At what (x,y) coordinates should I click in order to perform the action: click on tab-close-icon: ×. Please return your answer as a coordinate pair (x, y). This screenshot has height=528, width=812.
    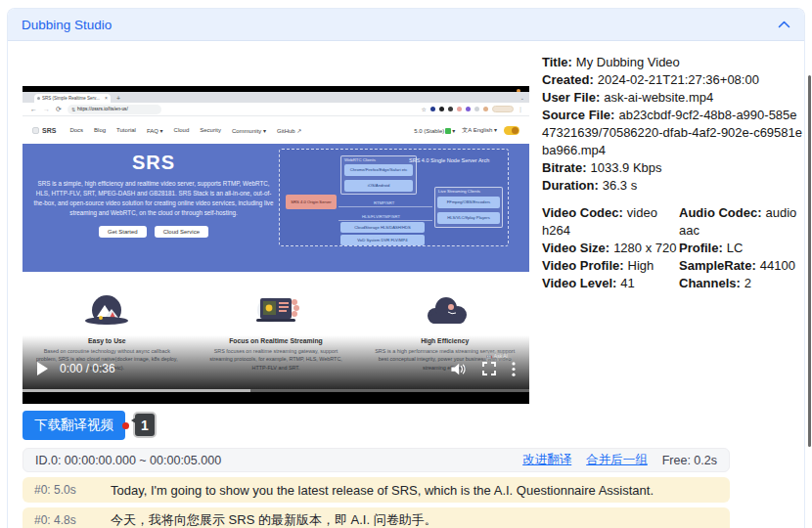
    Looking at the image, I should click on (106, 98).